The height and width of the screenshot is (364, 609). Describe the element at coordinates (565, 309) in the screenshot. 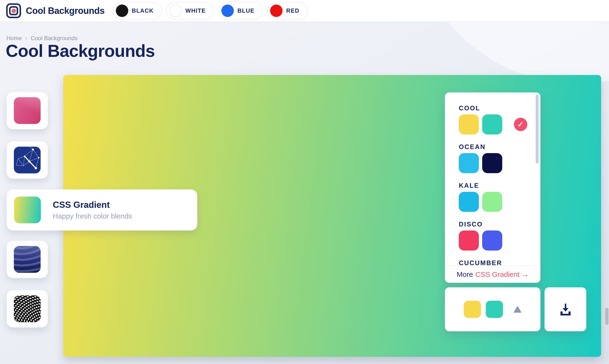

I see `download-button` at that location.